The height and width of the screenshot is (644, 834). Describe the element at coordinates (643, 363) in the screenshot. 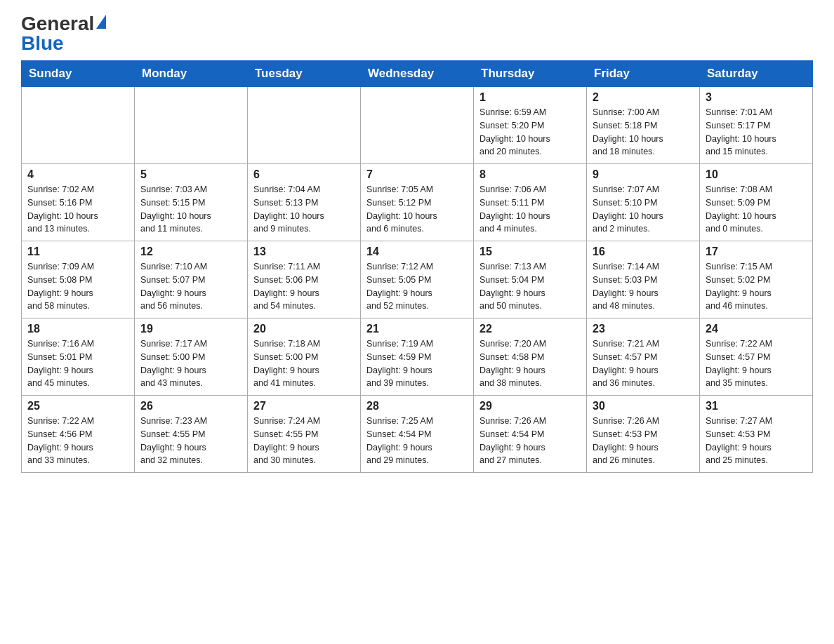

I see `day-info: Sunrise: 7:21 AMSunset: 4:57 PMDaylight:…` at that location.